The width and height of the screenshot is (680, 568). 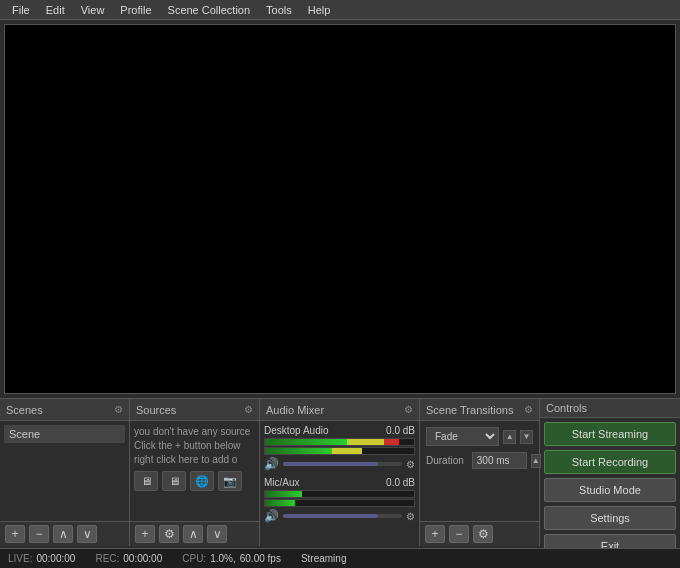 I want to click on live-value: 00:00:00, so click(x=56, y=558).